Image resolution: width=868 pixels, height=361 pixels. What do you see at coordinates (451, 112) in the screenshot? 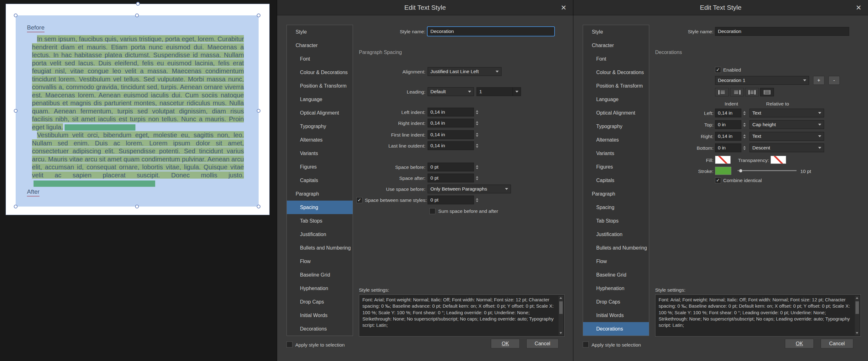
I see `left-indent-input: 0,14 in` at bounding box center [451, 112].